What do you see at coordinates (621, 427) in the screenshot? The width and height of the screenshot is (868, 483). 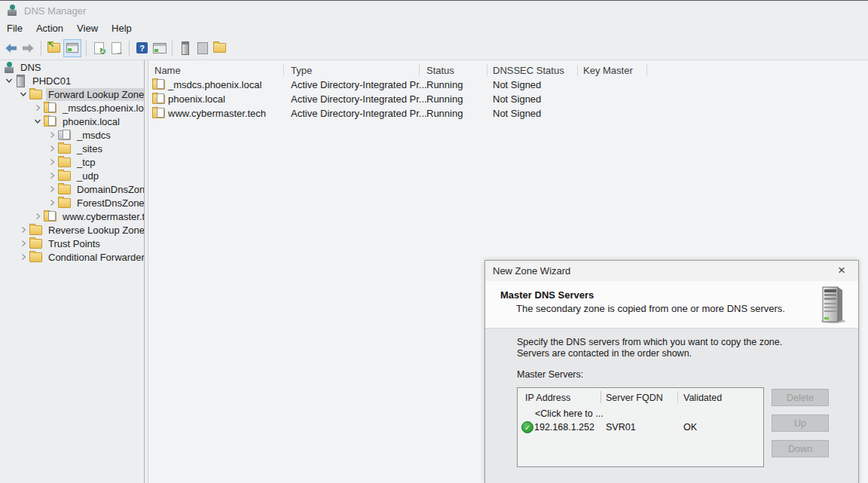 I see `master-server-fqdn: SVR01` at bounding box center [621, 427].